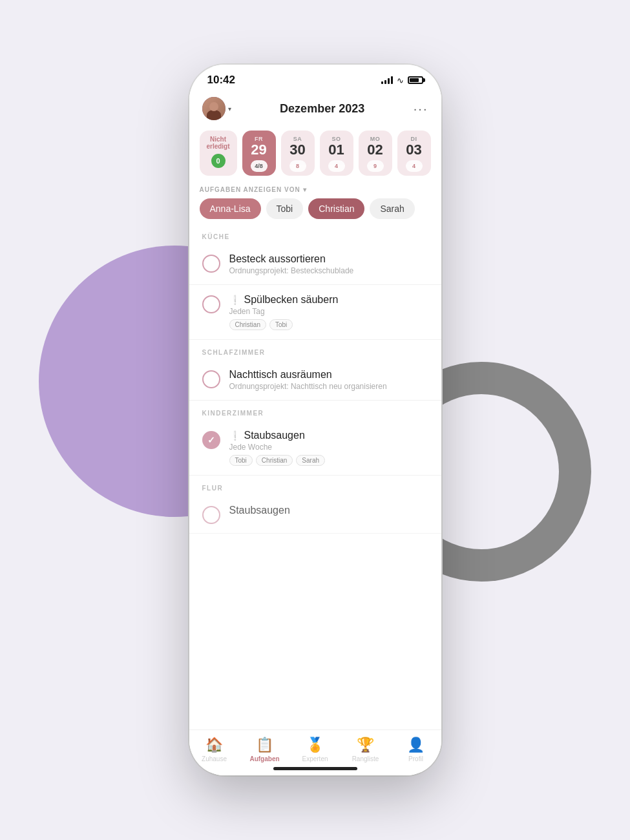  I want to click on nav-item-aufgaben: 📋 Aufgaben, so click(265, 750).